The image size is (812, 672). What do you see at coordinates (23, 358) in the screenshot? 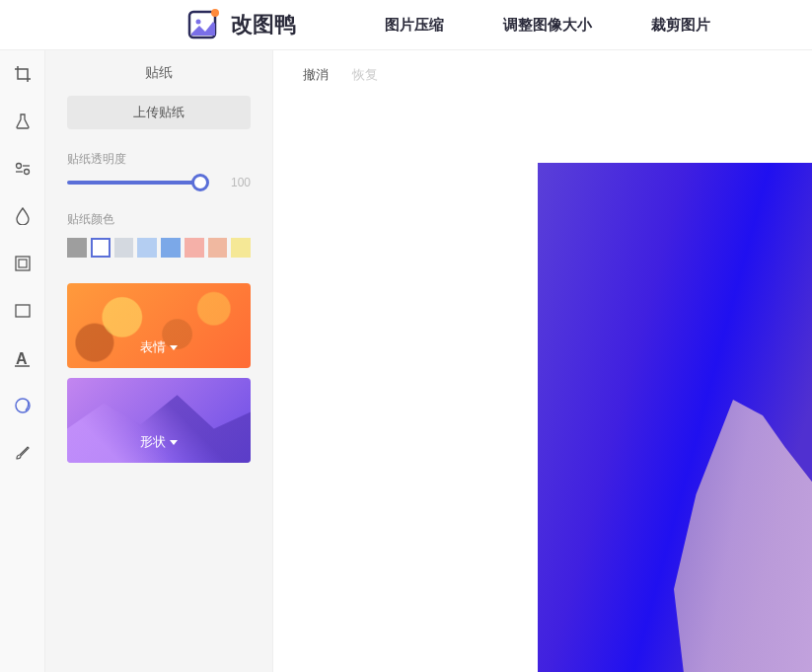
I see `text-icon: A` at bounding box center [23, 358].